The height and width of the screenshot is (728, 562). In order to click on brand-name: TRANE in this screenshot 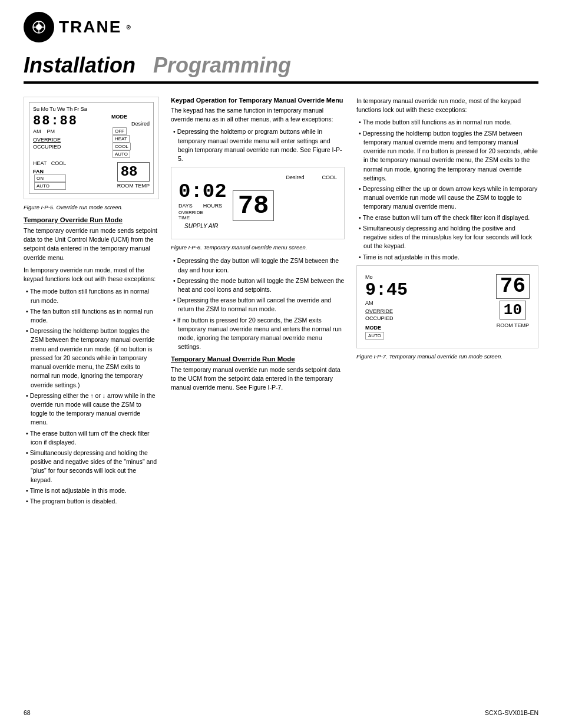, I will do `click(90, 27)`.